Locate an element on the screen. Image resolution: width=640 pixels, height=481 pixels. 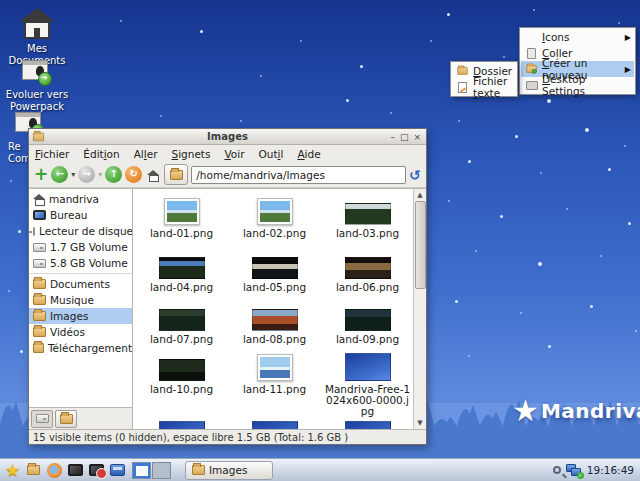
sidebar-item-documents: Documents is located at coordinates (80, 284).